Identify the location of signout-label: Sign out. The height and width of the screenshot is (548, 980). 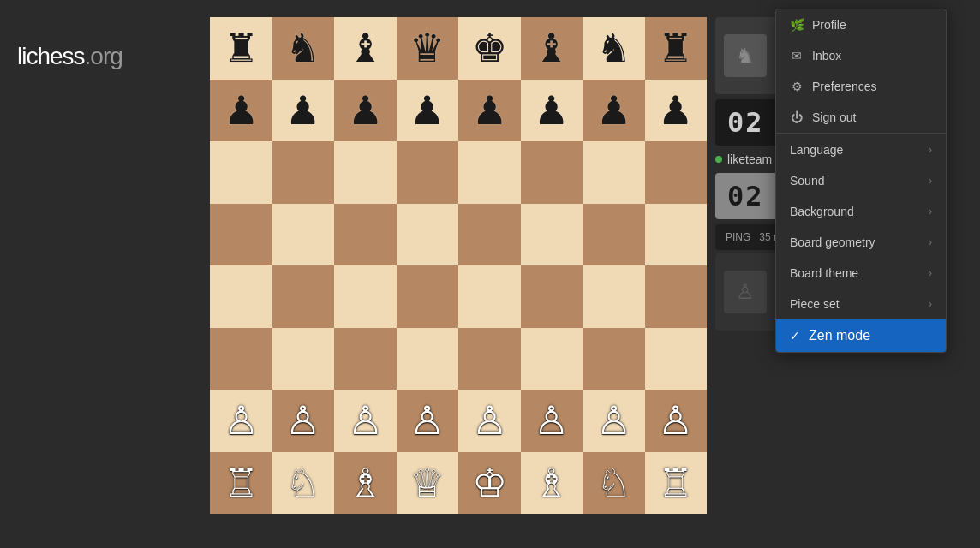
(834, 117).